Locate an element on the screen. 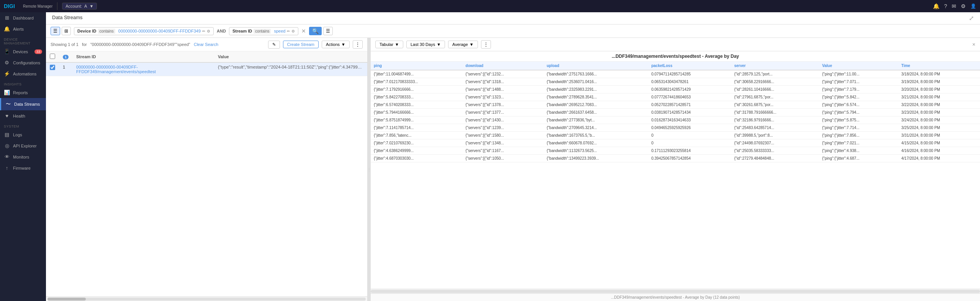  rtd-value: {"ping":{"jitter":5.794... is located at coordinates (859, 113).